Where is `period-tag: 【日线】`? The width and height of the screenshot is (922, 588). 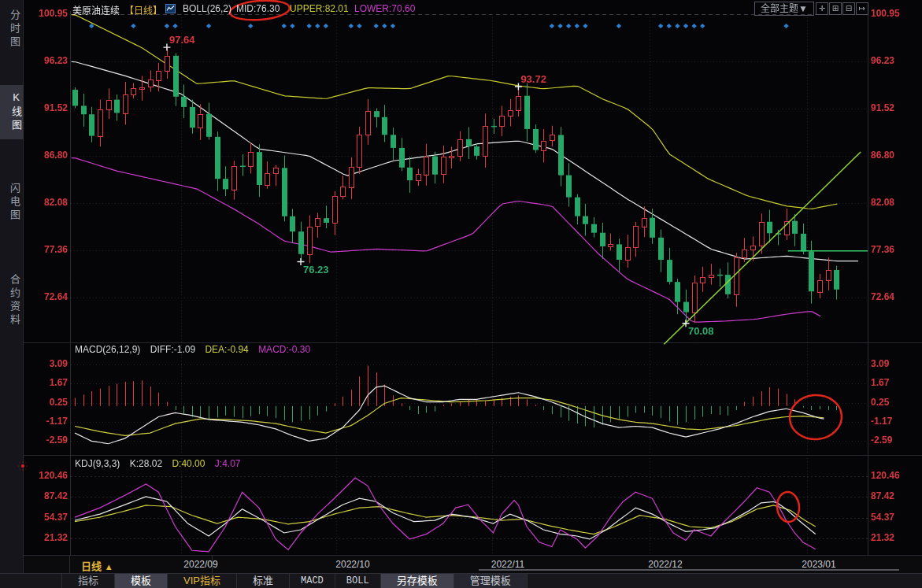
period-tag: 【日线】 is located at coordinates (143, 9).